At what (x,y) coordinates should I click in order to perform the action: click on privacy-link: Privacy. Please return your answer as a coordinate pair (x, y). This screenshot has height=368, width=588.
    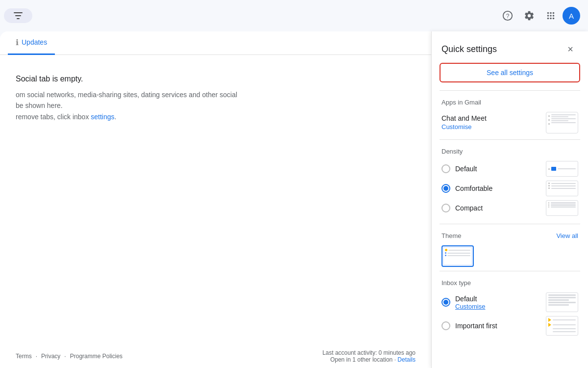
    Looking at the image, I should click on (51, 356).